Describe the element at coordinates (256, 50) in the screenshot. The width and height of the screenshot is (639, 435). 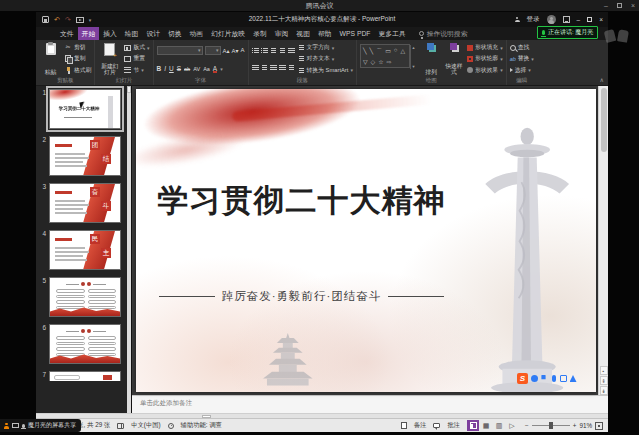
I see `bullets-icon` at that location.